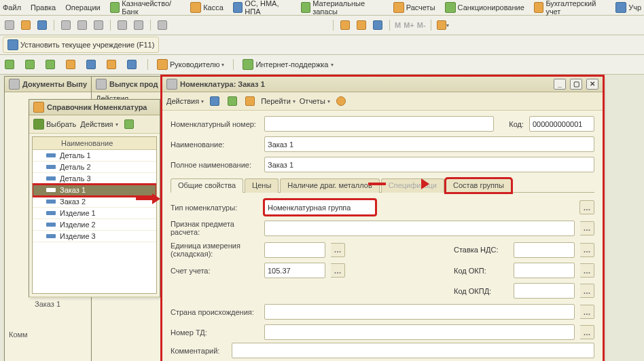  Describe the element at coordinates (129, 124) in the screenshot. I see `ref-add-icon` at that location.